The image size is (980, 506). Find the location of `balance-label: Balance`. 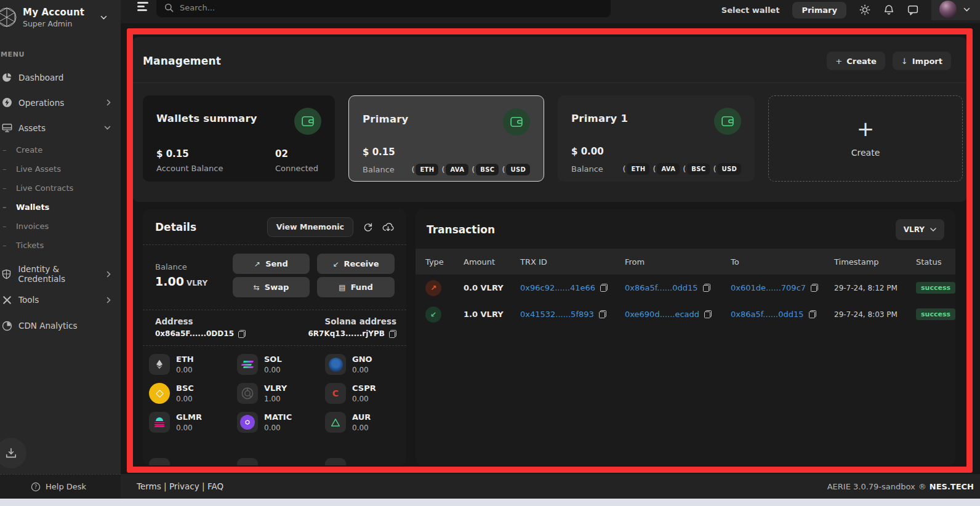

balance-label: Balance is located at coordinates (379, 170).